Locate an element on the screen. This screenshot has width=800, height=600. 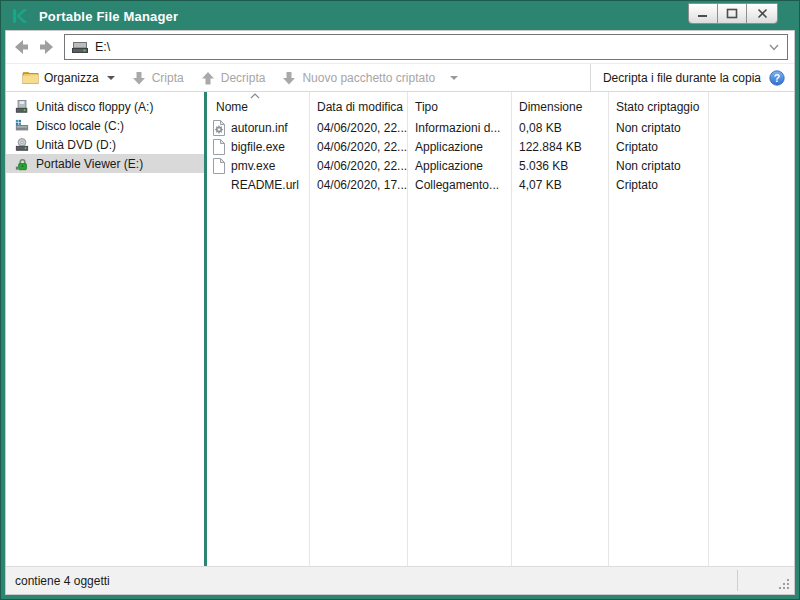
decripta-label: Decripta is located at coordinates (244, 78).